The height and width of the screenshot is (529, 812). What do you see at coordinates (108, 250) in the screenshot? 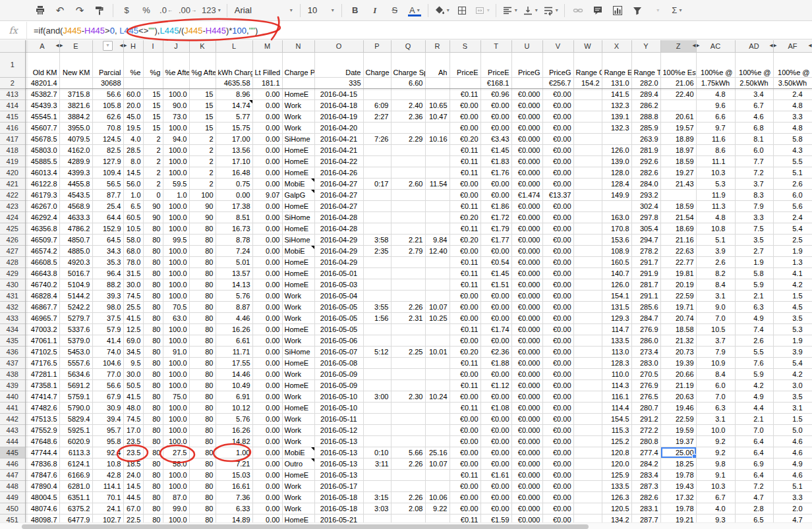
I see `cell: 34.3` at bounding box center [108, 250].